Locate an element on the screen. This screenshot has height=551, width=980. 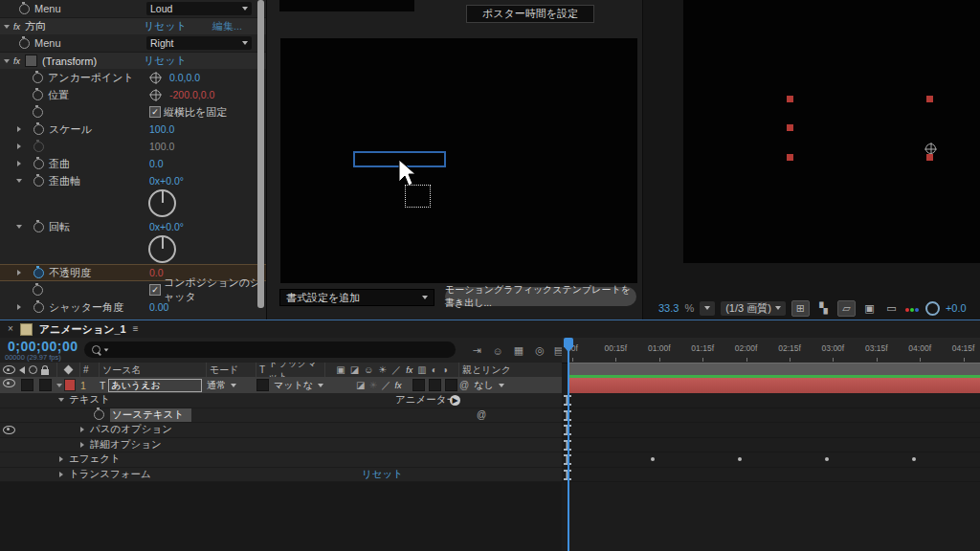
effects-sun-icon: ☀ is located at coordinates (373, 386).